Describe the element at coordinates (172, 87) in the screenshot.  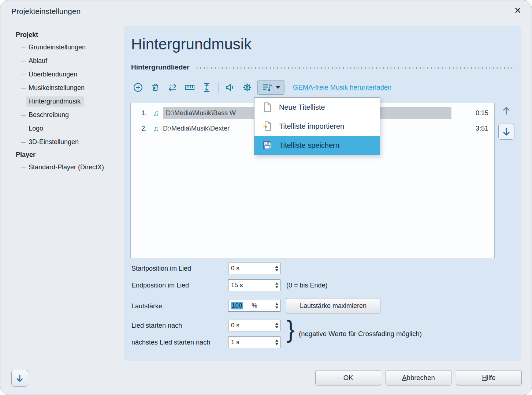
I see `reorder-songs-button` at that location.